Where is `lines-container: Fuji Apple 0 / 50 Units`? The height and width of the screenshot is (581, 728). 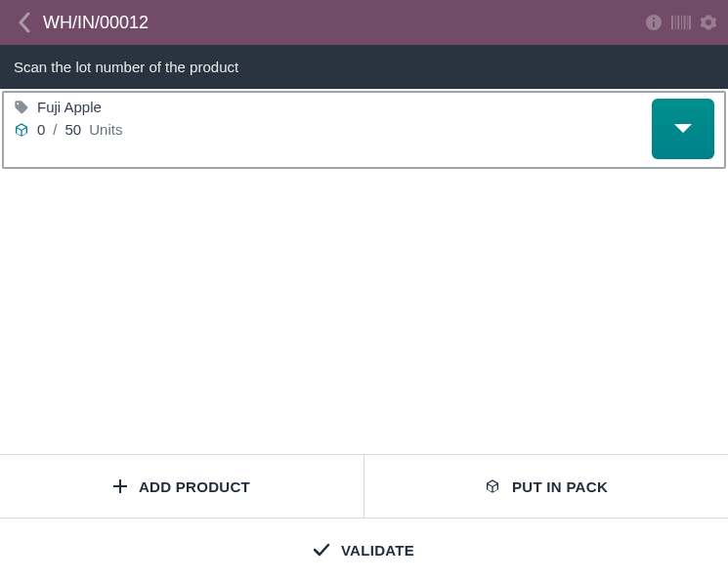
lines-container: Fuji Apple 0 / 50 Units is located at coordinates (364, 130).